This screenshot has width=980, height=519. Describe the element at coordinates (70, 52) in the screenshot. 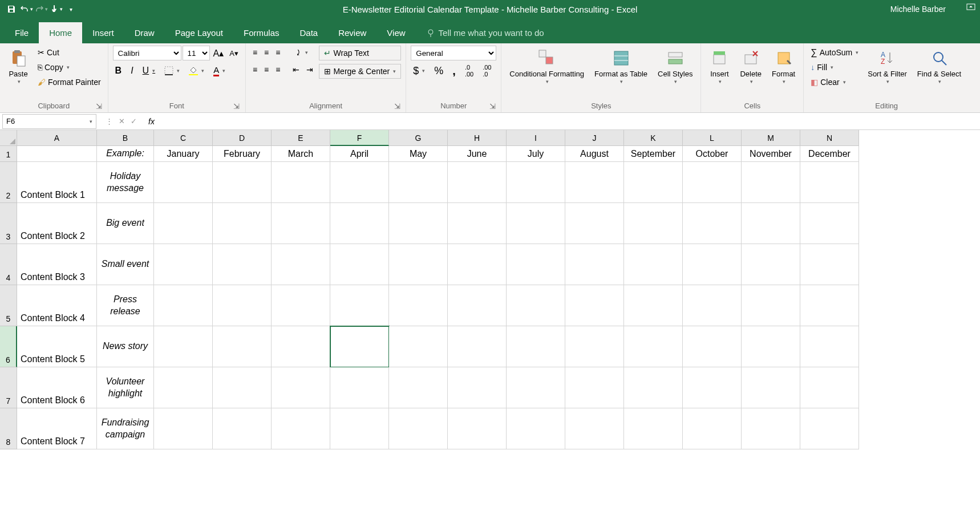

I see `cut-button: ✂Cut` at that location.